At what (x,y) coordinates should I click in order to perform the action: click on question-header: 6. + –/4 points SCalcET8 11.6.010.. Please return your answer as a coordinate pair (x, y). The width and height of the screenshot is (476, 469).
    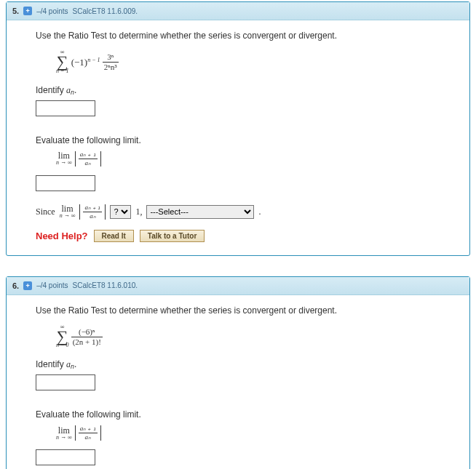
    Looking at the image, I should click on (238, 286).